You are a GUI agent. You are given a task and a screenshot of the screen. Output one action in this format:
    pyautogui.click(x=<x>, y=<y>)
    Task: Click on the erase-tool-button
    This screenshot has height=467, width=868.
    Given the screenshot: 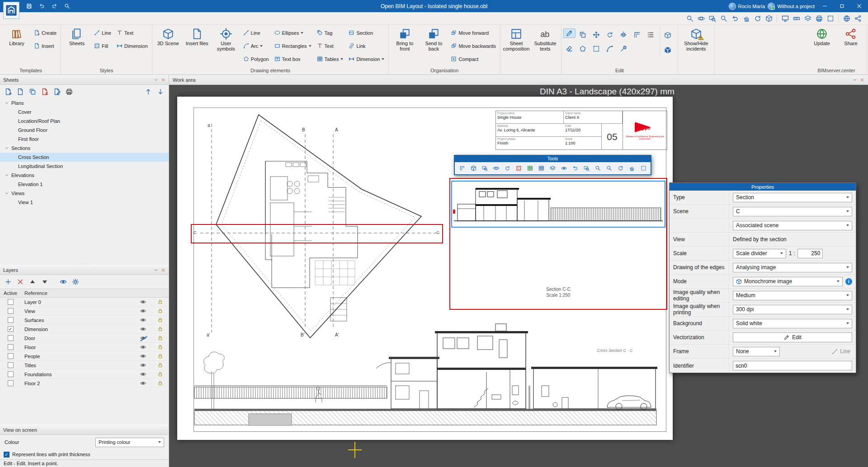 What is the action you would take?
    pyautogui.click(x=570, y=49)
    